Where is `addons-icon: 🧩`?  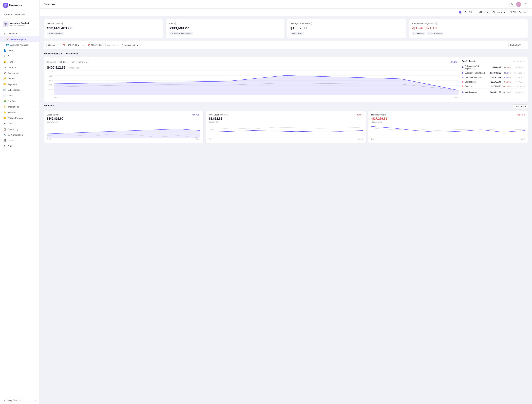 addons-icon: 🧩 is located at coordinates (5, 101).